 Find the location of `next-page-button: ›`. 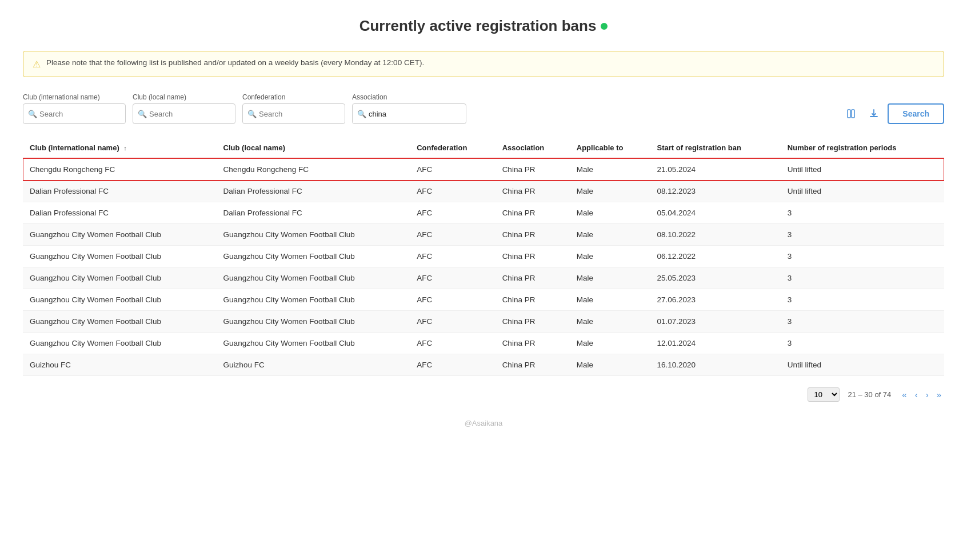

next-page-button: › is located at coordinates (927, 394).